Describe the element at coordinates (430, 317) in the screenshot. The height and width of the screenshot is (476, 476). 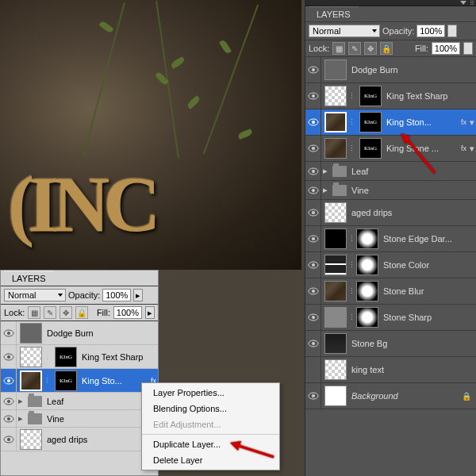
I see `layer-name: Stone Sharp` at that location.